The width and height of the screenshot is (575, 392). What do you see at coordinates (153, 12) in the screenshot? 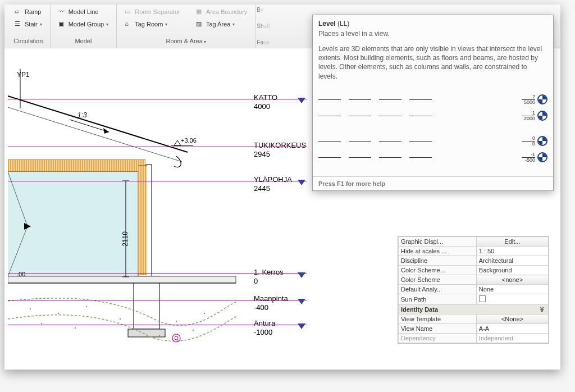
I see `room-separator-button: ▭ Room Separator` at bounding box center [153, 12].